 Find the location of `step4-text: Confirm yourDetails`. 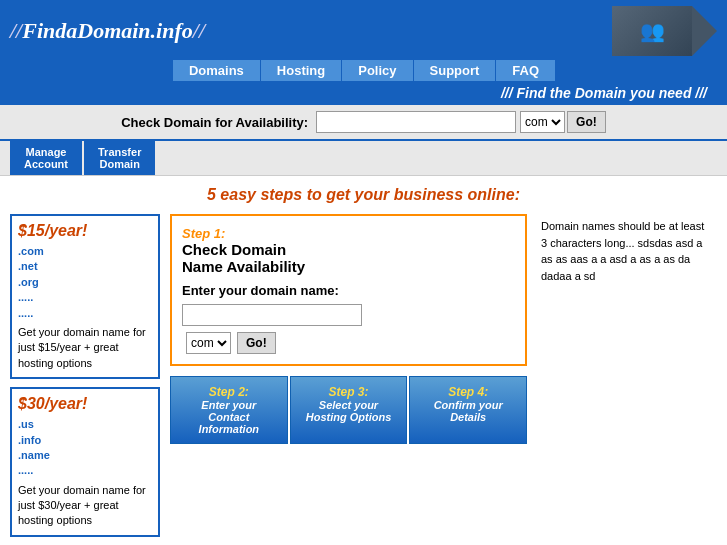

step4-text: Confirm yourDetails is located at coordinates (468, 411).